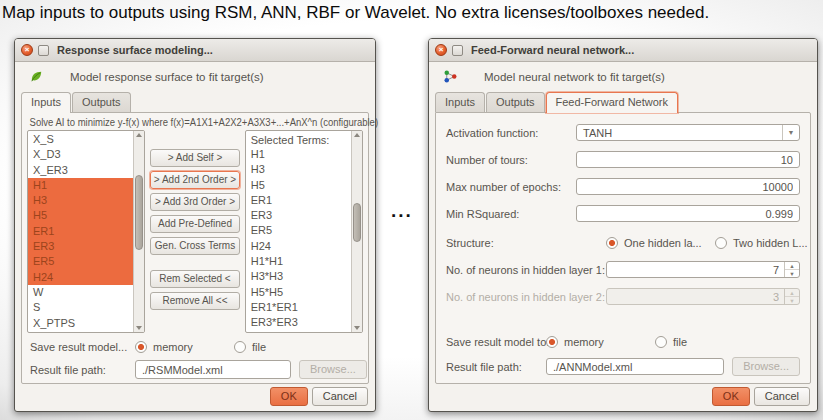 The width and height of the screenshot is (823, 420). Describe the element at coordinates (167, 77) in the screenshot. I see `rsm-subtitle: Model response surface to fit target(s)` at that location.